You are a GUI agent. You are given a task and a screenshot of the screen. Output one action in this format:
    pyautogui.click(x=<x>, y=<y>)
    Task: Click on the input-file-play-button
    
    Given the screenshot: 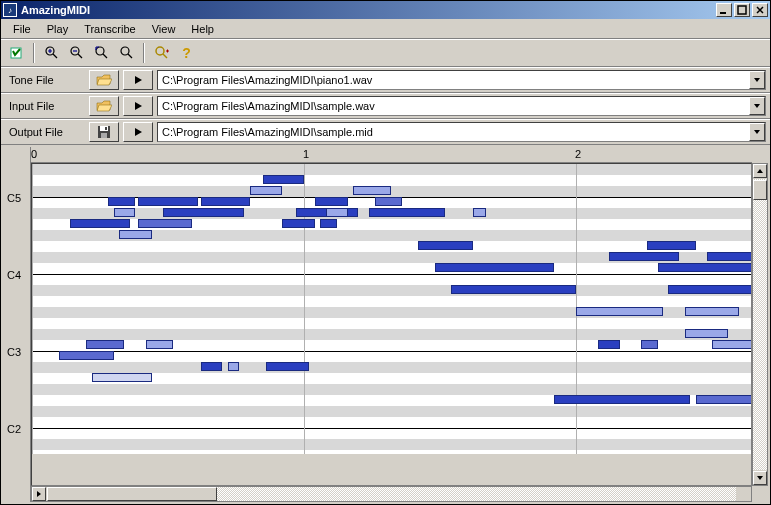 What is the action you would take?
    pyautogui.click(x=138, y=106)
    